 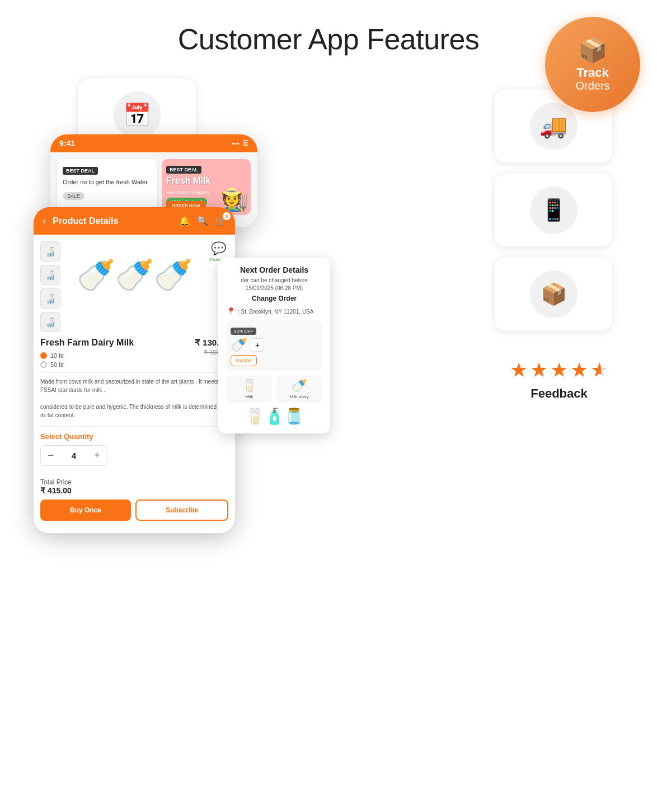 What do you see at coordinates (250, 389) in the screenshot?
I see `grid-item-milk: 🥛 Milk` at bounding box center [250, 389].